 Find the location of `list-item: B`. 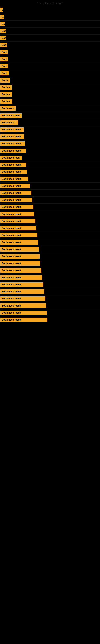

list-item: B is located at coordinates (50, 10).